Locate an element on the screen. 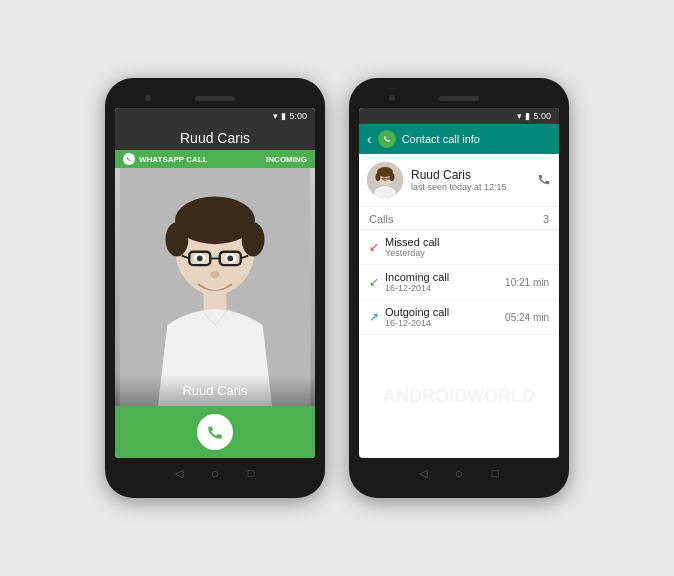 This screenshot has height=576, width=674. phone-1-top is located at coordinates (215, 98).